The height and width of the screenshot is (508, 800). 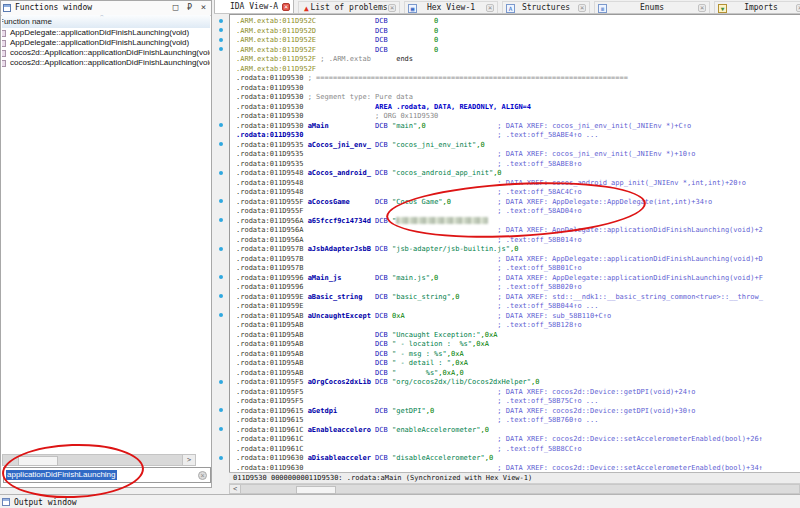 What do you see at coordinates (204, 7) in the screenshot?
I see `close-button: ×` at bounding box center [204, 7].